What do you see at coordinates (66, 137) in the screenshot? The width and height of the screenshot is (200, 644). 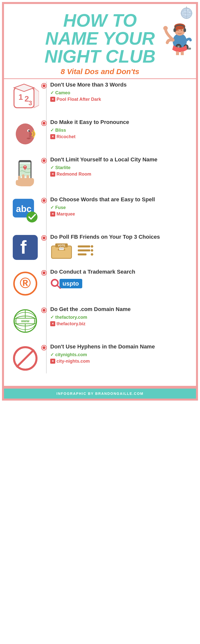 I see `bad-text-2: Ricochet` at bounding box center [66, 137].